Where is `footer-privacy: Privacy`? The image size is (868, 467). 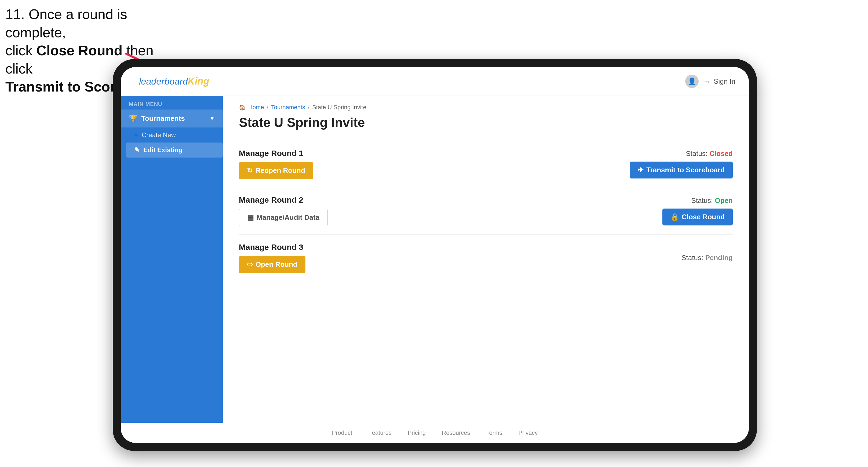
footer-privacy: Privacy is located at coordinates (528, 433).